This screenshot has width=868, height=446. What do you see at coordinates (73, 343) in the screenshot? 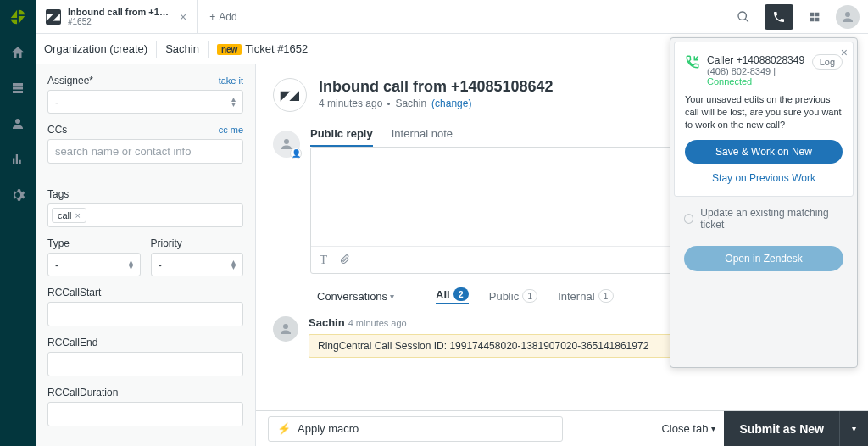
I see `rccallend-label: RCCallEnd` at bounding box center [73, 343].